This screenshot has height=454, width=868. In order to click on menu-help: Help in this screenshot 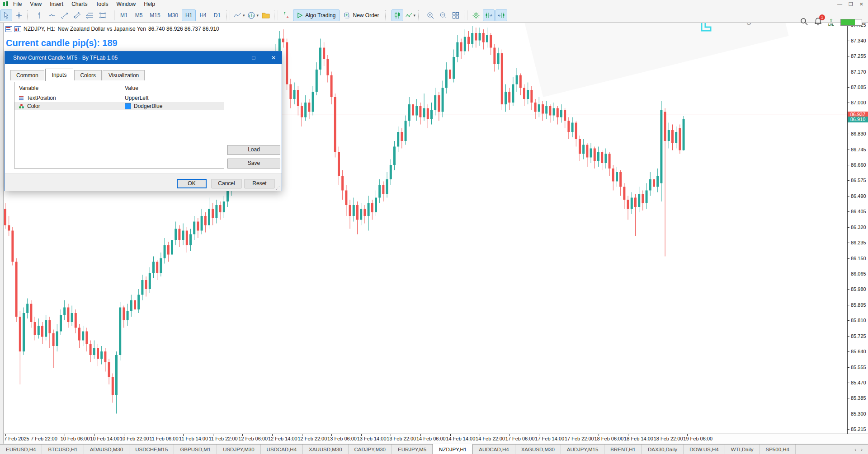, I will do `click(149, 4)`.